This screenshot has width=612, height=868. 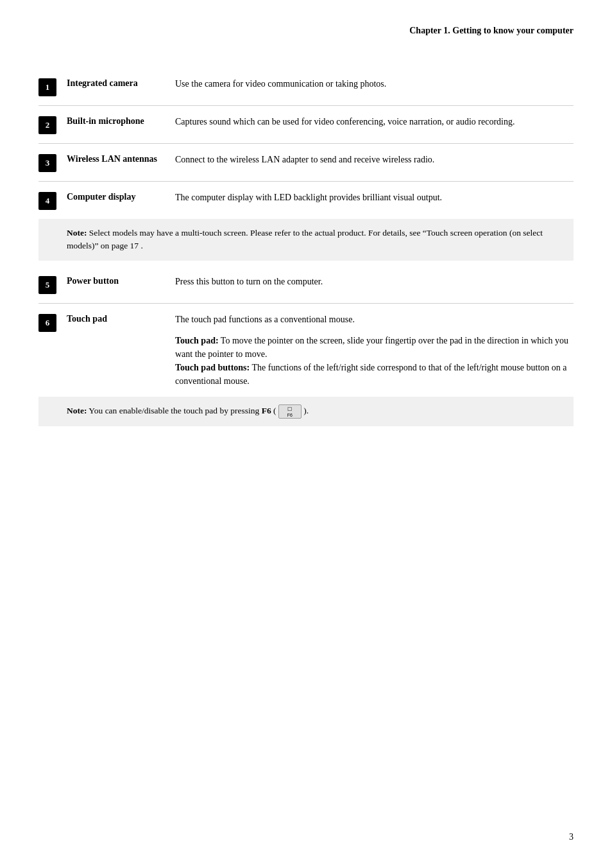 What do you see at coordinates (115, 281) in the screenshot?
I see `term-5: Power button` at bounding box center [115, 281].